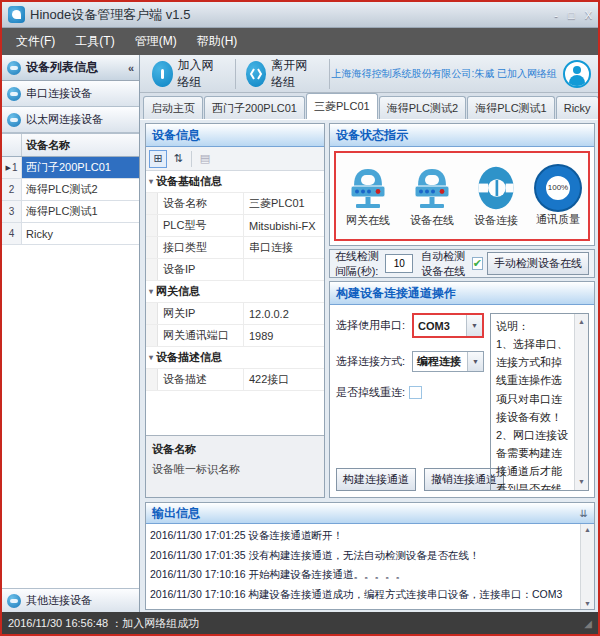 The height and width of the screenshot is (636, 600). Describe the element at coordinates (201, 314) in the screenshot. I see `property-key: 网关IP` at that location.